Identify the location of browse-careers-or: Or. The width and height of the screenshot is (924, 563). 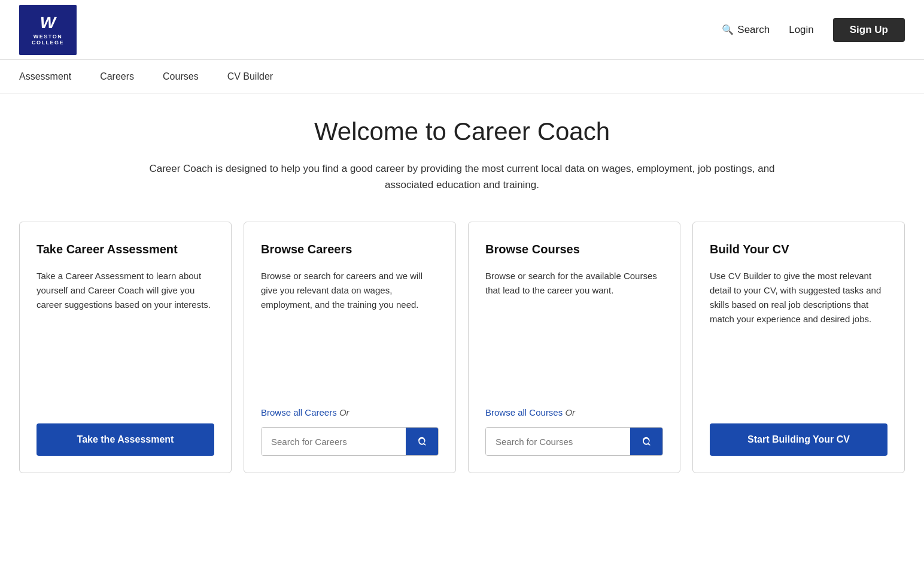
(345, 412).